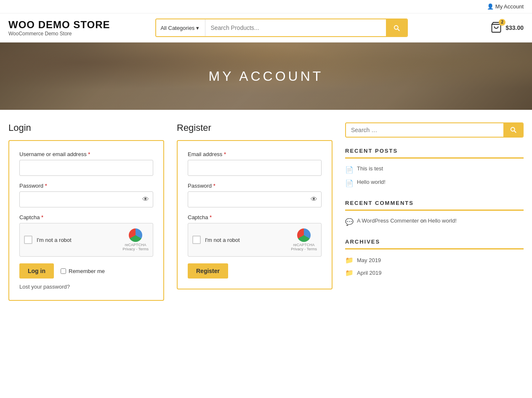 The height and width of the screenshot is (398, 532). What do you see at coordinates (513, 130) in the screenshot?
I see `sidebar-search-icon` at bounding box center [513, 130].